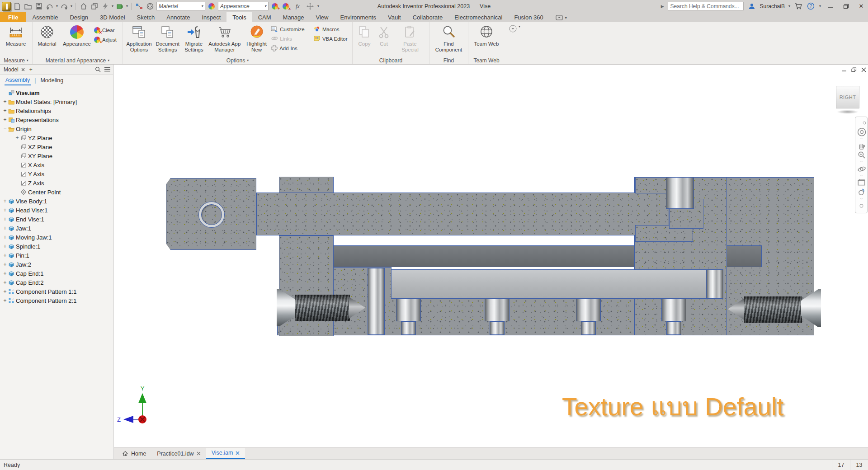 The height and width of the screenshot is (470, 868). What do you see at coordinates (863, 70) in the screenshot?
I see `doc-close-icon` at bounding box center [863, 70].